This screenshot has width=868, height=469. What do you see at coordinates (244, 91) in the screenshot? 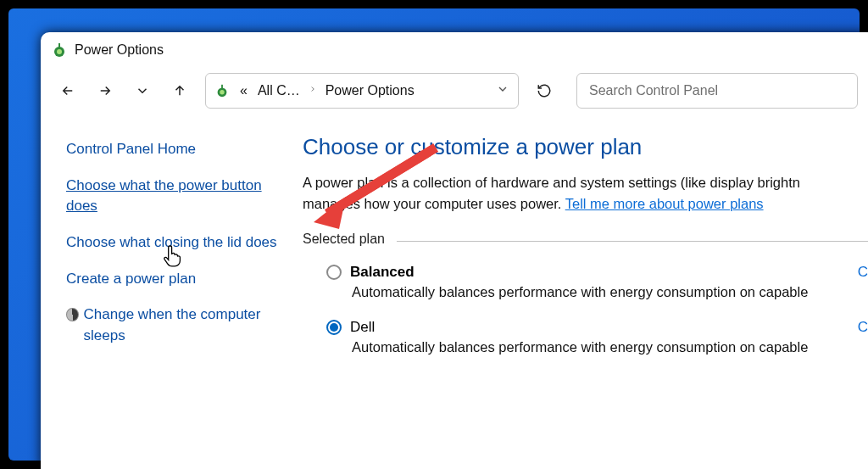
I see `breadcrumb-prefix: «` at bounding box center [244, 91].